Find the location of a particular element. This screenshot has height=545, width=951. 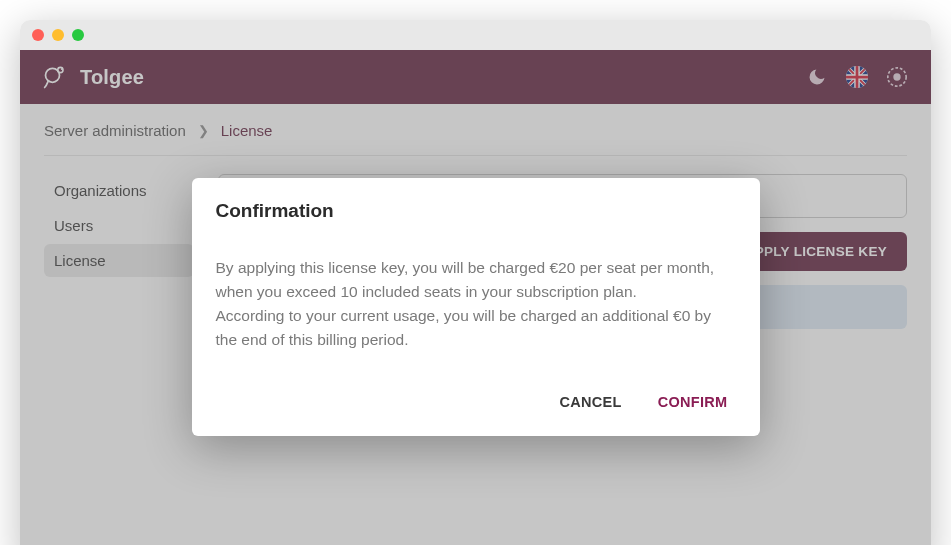

dialog-body-line2: According to your current usage, you wil… is located at coordinates (464, 328).